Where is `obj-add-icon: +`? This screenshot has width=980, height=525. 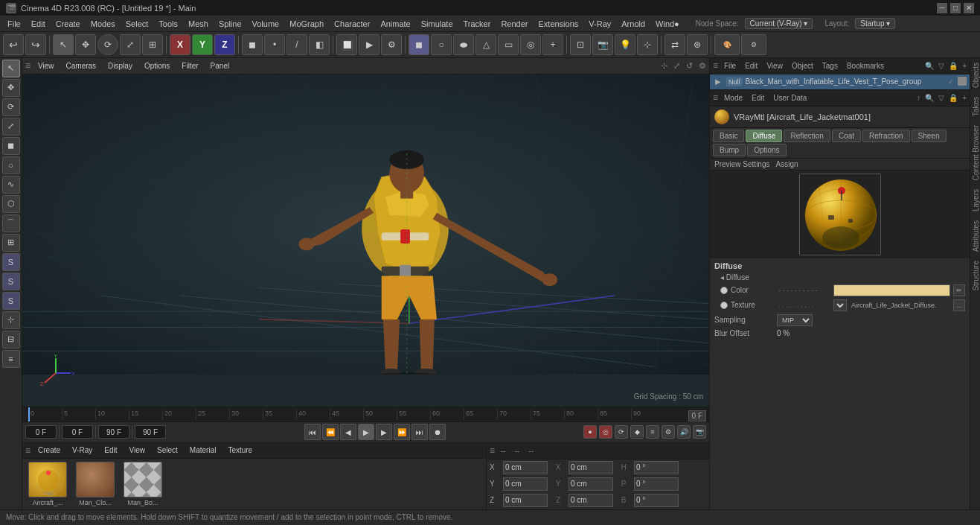 obj-add-icon: + is located at coordinates (964, 66).